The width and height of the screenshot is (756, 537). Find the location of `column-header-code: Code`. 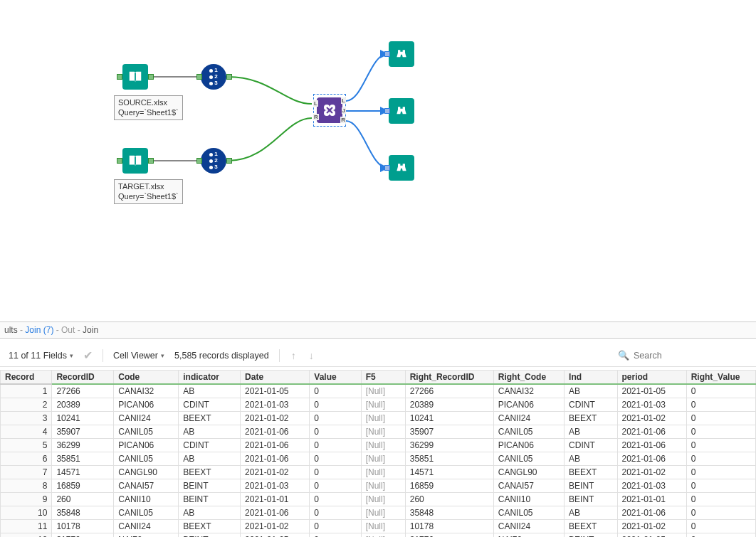

column-header-code: Code is located at coordinates (147, 378).